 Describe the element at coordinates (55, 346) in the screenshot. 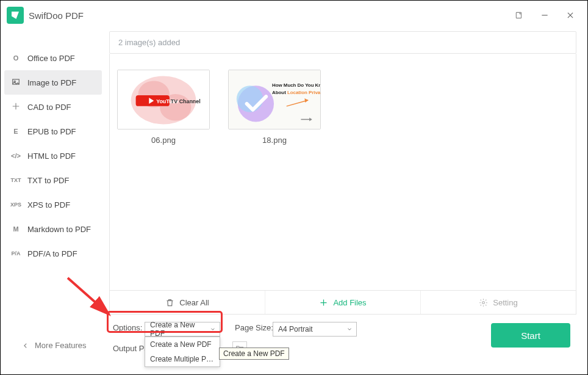

I see `more-features-link: More Features` at that location.